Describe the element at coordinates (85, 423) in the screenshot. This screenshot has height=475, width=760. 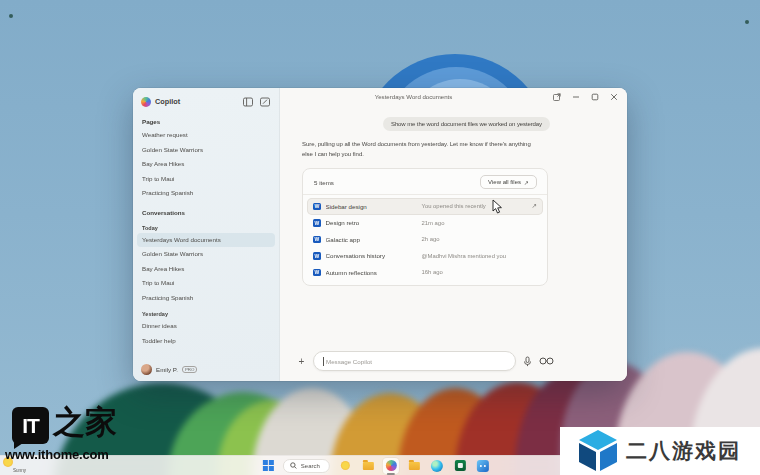
I see `ithome-logo-suffix: 之家` at that location.